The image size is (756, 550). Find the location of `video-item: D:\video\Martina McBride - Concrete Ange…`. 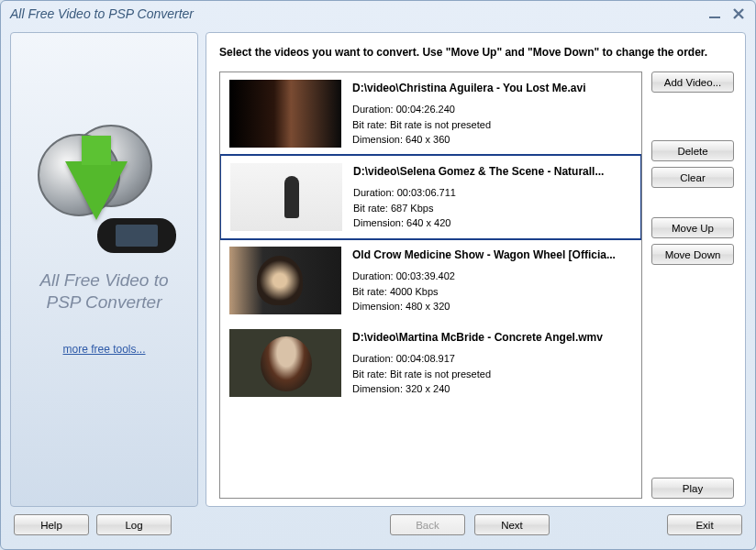

video-item: D:\video\Martina McBride - Concrete Ange… is located at coordinates (431, 363).